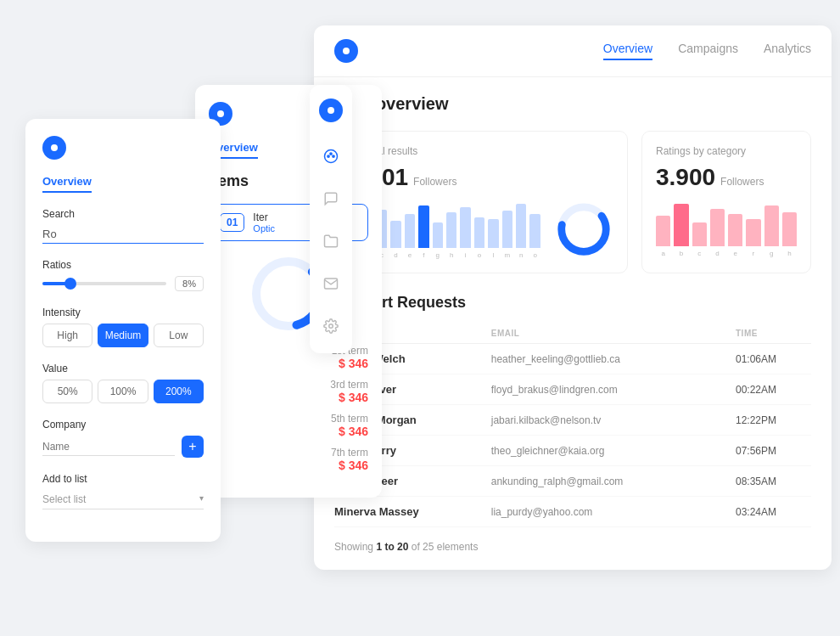 Image resolution: width=840 pixels, height=636 pixels. What do you see at coordinates (288, 391) in the screenshot?
I see `term-2: 3rd term $ 346` at bounding box center [288, 391].